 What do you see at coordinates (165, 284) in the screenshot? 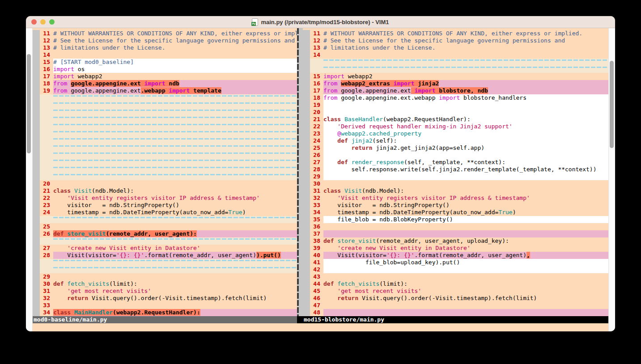
I see `code-line: 30def fetch_visits(limit):` at bounding box center [165, 284].